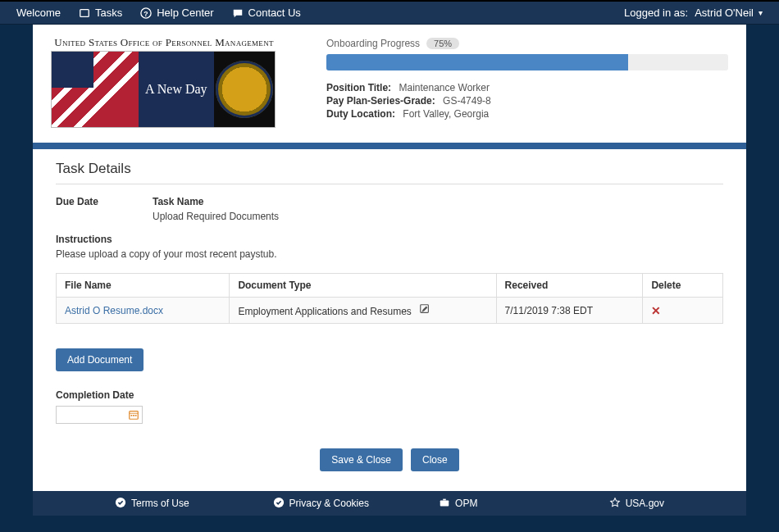 This screenshot has height=532, width=779. I want to click on file-link: Astrid O Resume.docx, so click(114, 311).